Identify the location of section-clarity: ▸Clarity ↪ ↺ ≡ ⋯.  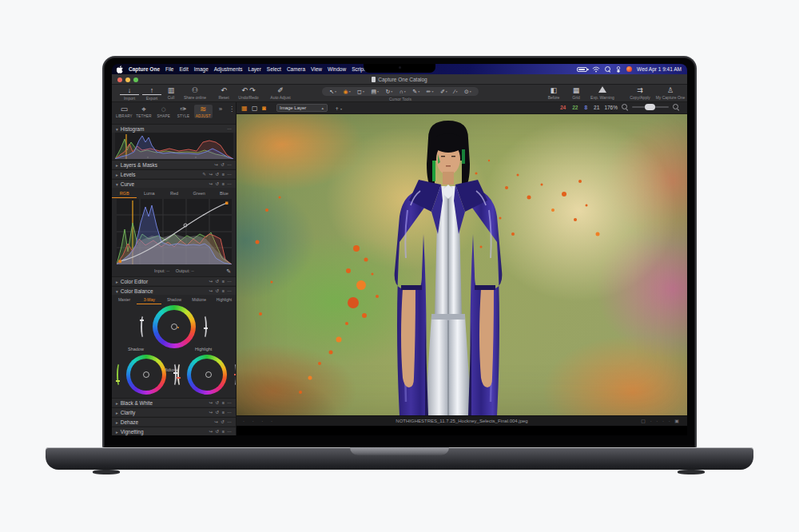
(174, 412).